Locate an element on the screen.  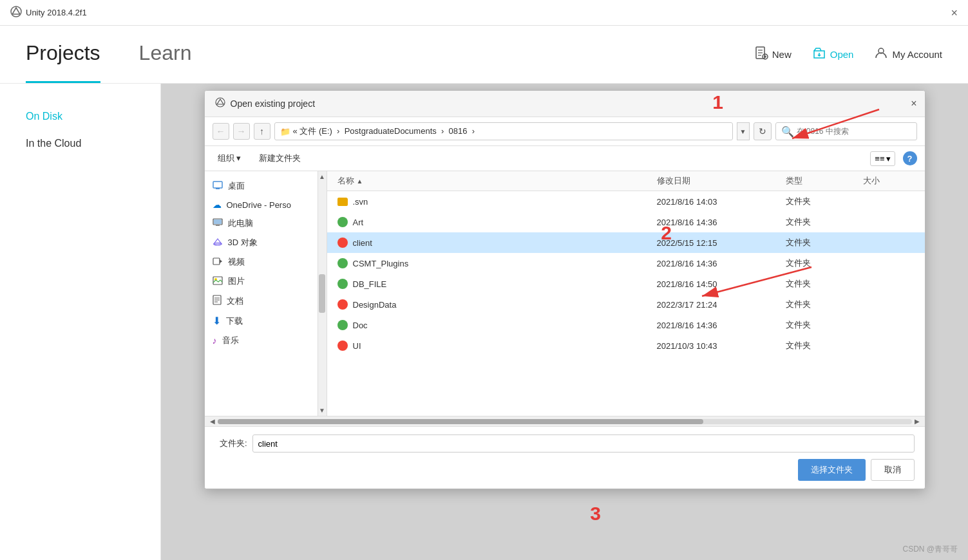
open-icon is located at coordinates (819, 54).